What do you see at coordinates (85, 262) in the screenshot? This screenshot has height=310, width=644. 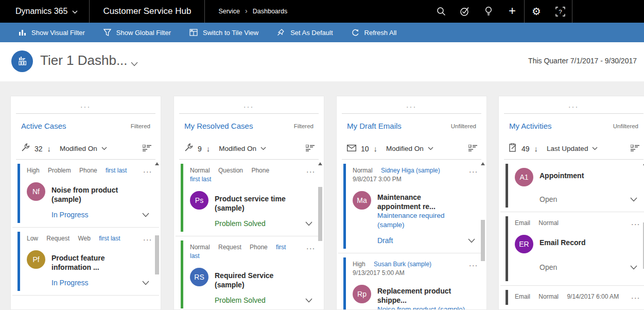 I see `case-card: Low Request Web first last ... Pf Produc…` at bounding box center [85, 262].